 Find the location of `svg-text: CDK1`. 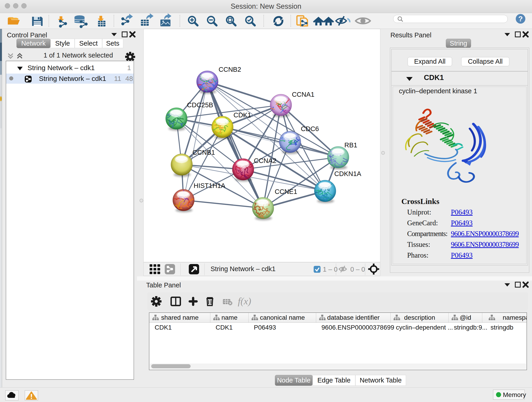

svg-text: CDK1 is located at coordinates (242, 115).